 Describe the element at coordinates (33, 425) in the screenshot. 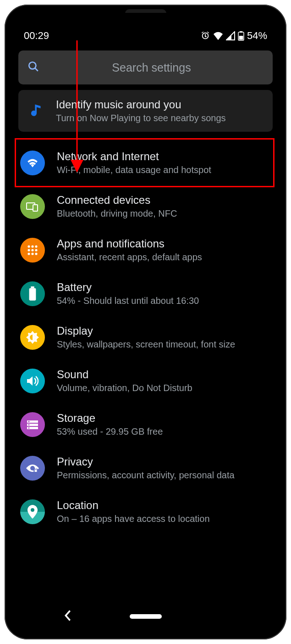

I see `storage-icon` at that location.